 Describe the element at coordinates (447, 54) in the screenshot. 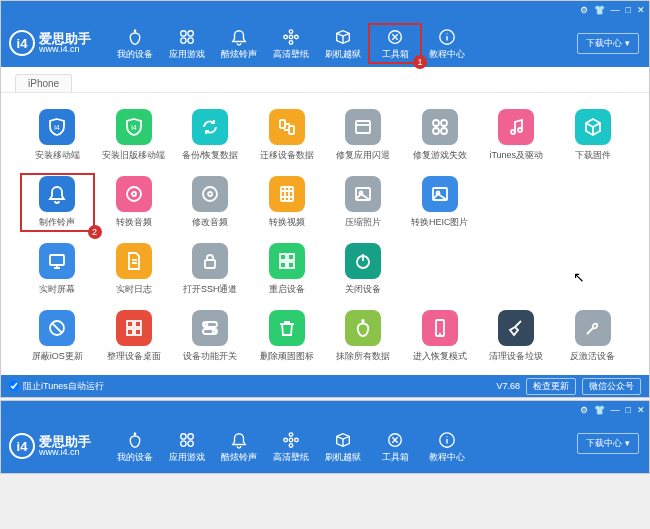

I see `nav-label: 教程中心` at that location.